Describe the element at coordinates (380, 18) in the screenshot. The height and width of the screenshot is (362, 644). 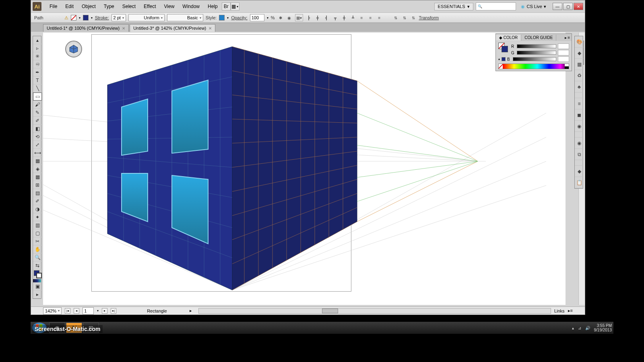
I see `distribute-spacing-icon: ≡` at that location.